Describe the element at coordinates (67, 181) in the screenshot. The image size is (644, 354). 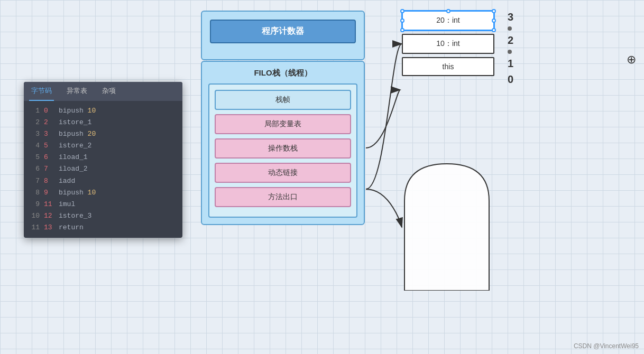
I see `instr-7: iadd` at that location.